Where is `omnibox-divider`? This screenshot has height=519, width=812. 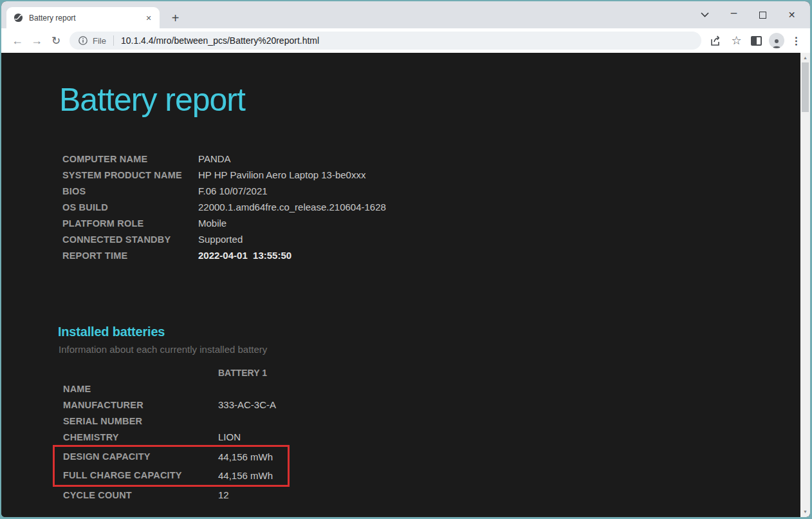
omnibox-divider is located at coordinates (113, 41).